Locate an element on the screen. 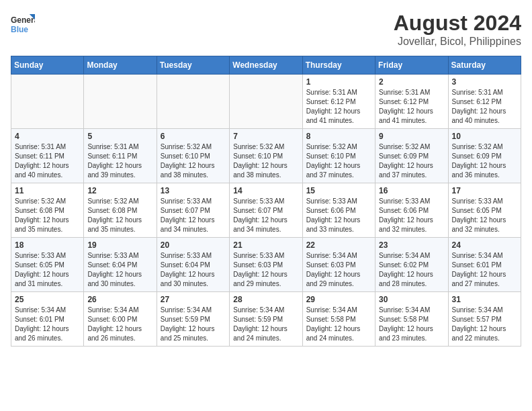  calendar-cell: 28Sunrise: 5:34 AM Sunset: 5:59 PM Dayli… is located at coordinates (266, 320).